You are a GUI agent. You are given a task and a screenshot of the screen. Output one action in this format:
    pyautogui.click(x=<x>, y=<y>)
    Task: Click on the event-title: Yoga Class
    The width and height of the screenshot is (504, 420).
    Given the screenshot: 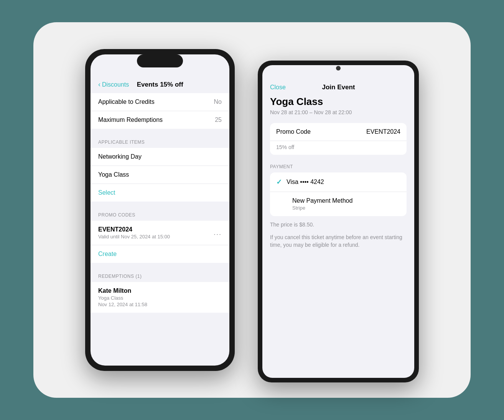 What is the action you would take?
    pyautogui.click(x=338, y=102)
    